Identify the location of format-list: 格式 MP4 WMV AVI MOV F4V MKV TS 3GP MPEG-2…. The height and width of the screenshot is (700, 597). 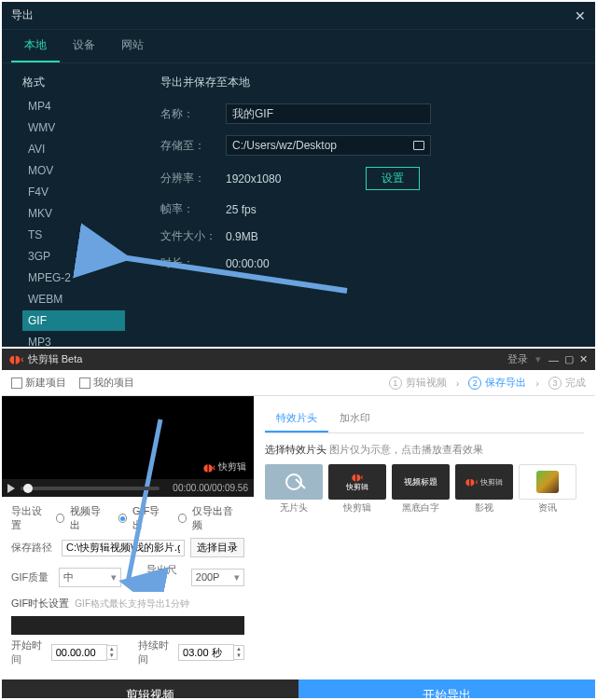
(74, 214).